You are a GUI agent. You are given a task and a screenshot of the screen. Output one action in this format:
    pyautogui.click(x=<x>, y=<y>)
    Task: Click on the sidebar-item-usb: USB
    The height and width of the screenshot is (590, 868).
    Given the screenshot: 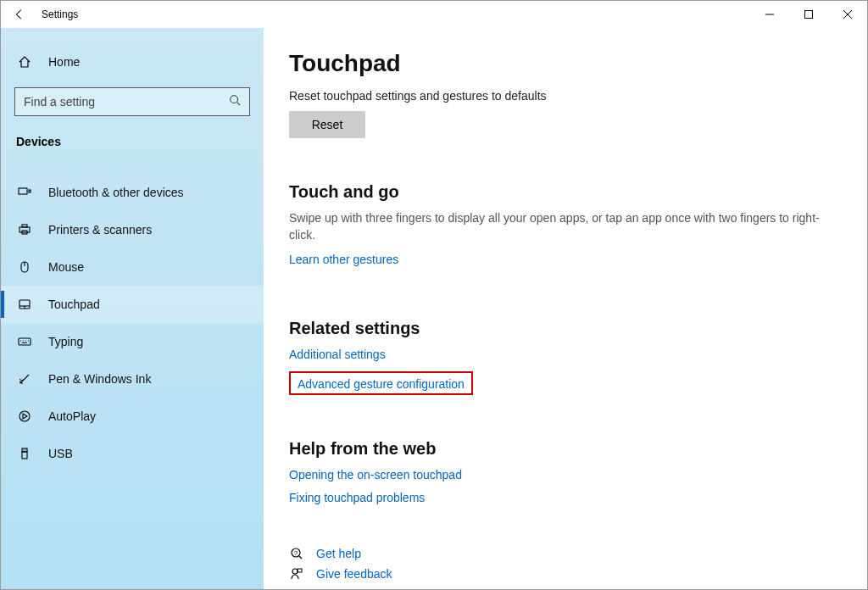 What is the action you would take?
    pyautogui.click(x=132, y=454)
    